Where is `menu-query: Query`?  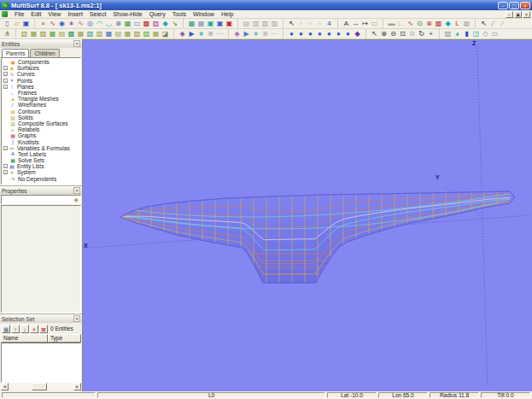 menu-query: Query is located at coordinates (157, 15).